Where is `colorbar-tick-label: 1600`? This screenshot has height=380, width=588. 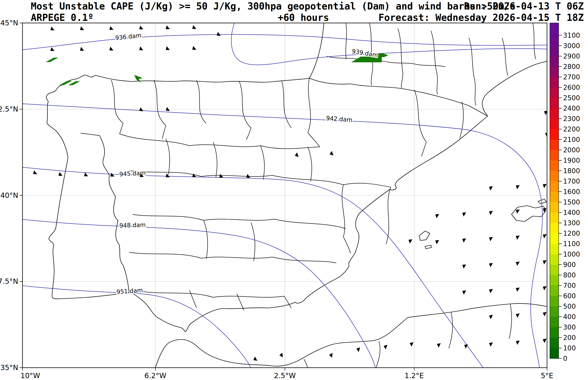
colorbar-tick-label: 1600 is located at coordinates (571, 192).